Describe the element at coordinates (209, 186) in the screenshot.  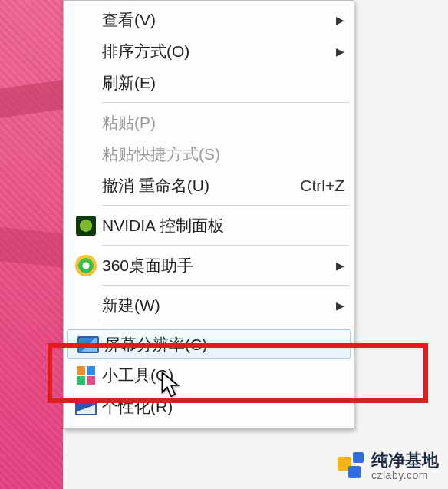
I see `menu-item: 撤消 重命名(U)Ctrl+Z` at that location.